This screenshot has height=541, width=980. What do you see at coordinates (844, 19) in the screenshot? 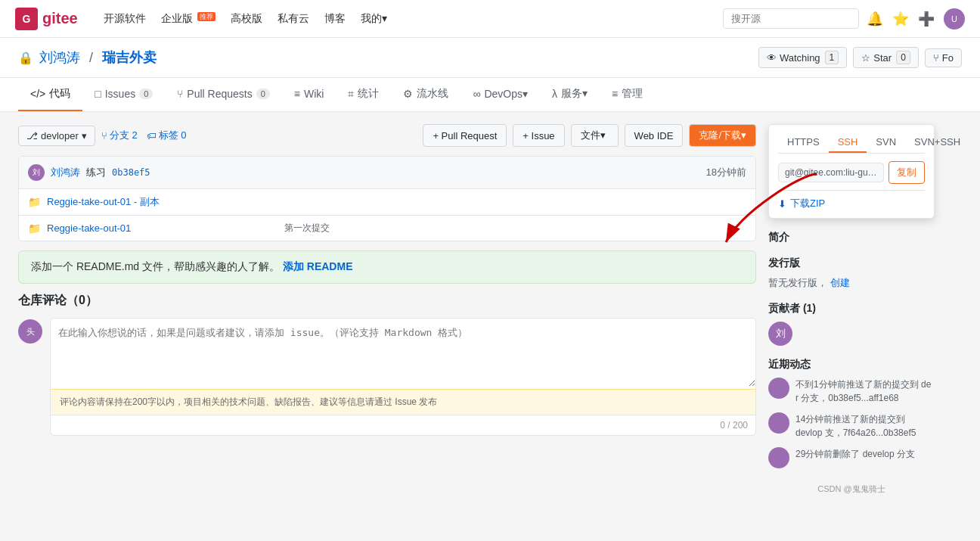
I see `header-search: 🔔 ⭐ ➕ U` at bounding box center [844, 19].